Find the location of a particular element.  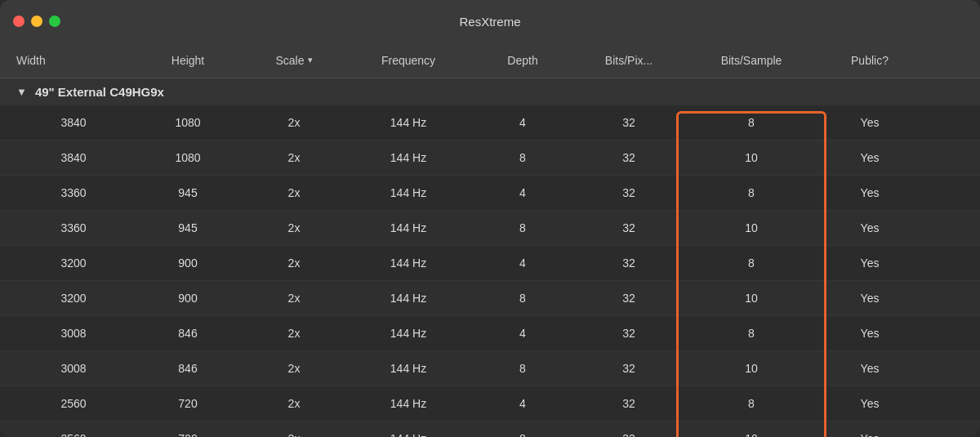

close-button is located at coordinates (19, 21).